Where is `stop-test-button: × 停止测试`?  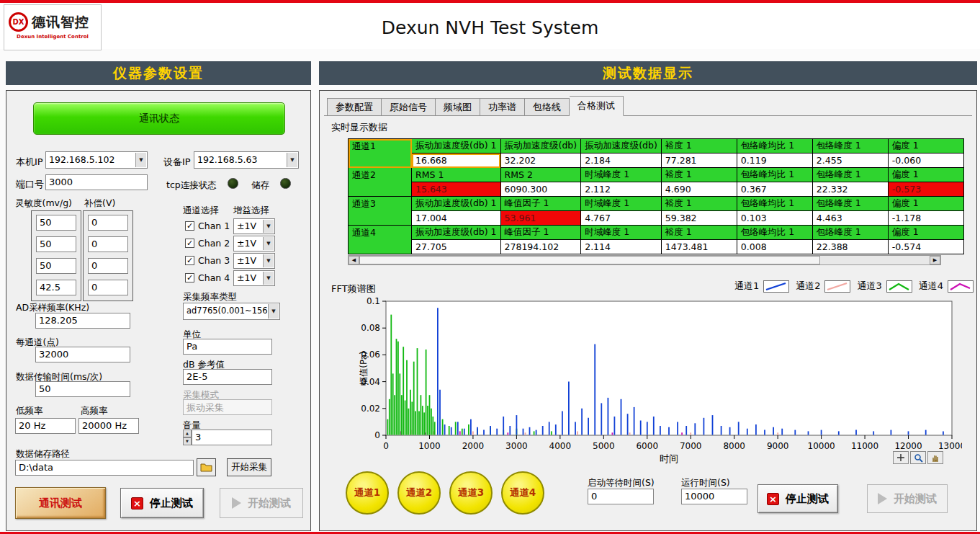 stop-test-button: × 停止测试 is located at coordinates (162, 503).